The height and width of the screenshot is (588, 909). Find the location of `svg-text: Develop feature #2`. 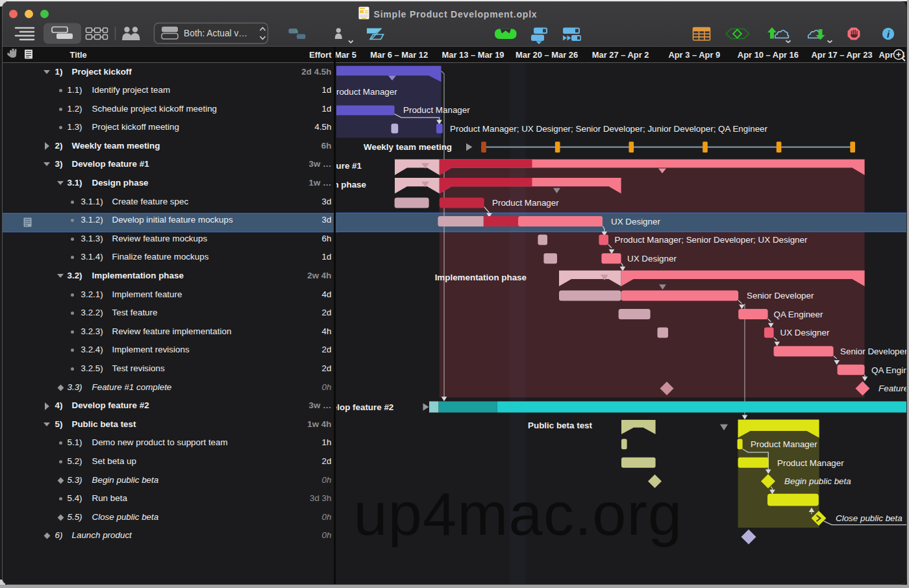

svg-text: Develop feature #2 is located at coordinates (365, 408).